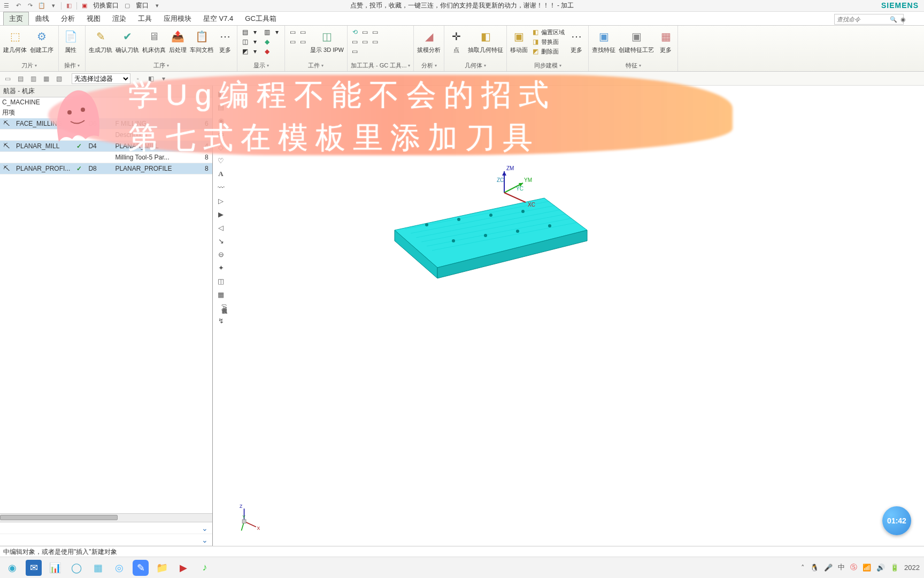 The image size is (924, 578). What do you see at coordinates (221, 120) in the screenshot?
I see `vp-icon: ◉` at bounding box center [221, 120].